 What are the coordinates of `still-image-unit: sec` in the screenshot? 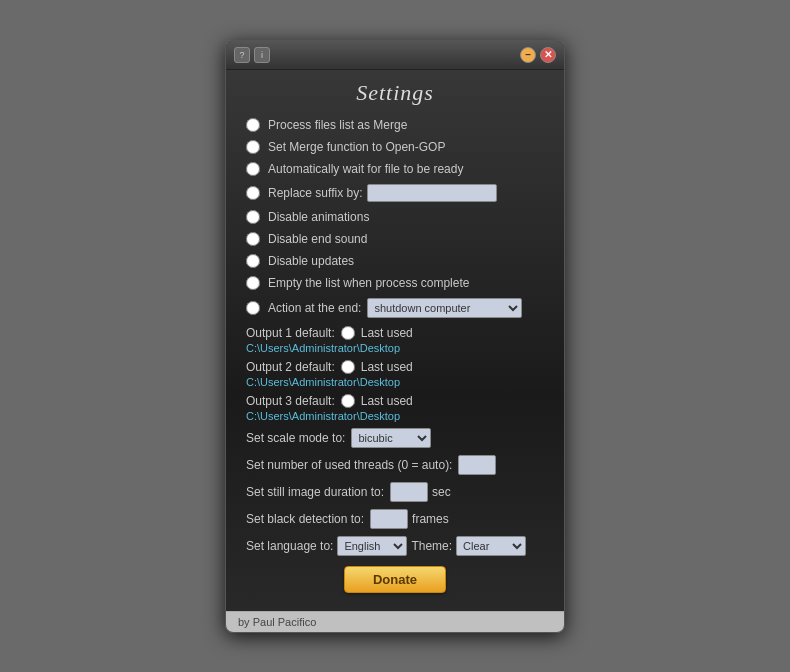 It's located at (442, 492).